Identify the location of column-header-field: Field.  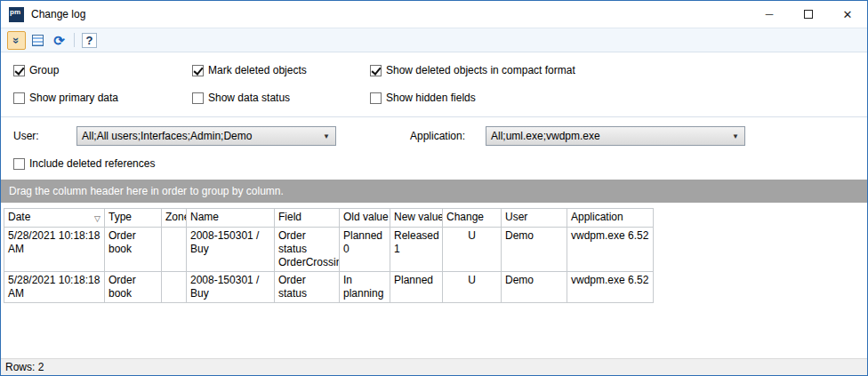
(308, 217).